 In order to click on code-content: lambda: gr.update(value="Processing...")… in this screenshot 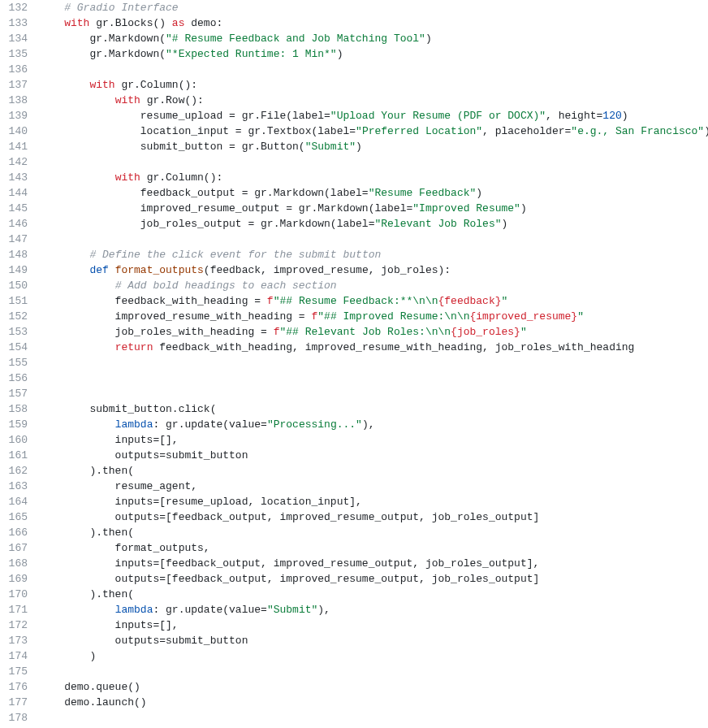, I will do `click(373, 424)`.